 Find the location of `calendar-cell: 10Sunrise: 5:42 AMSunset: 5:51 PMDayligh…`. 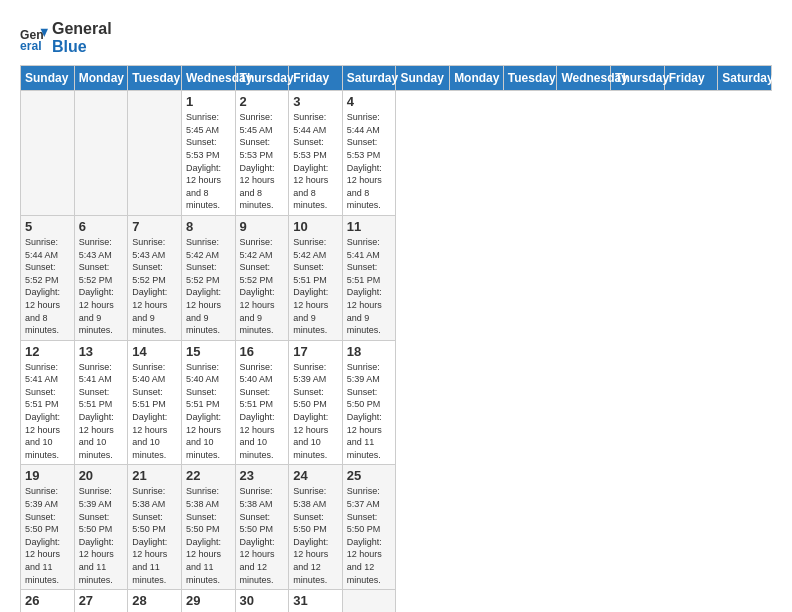

calendar-cell: 10Sunrise: 5:42 AMSunset: 5:51 PMDayligh… is located at coordinates (316, 278).